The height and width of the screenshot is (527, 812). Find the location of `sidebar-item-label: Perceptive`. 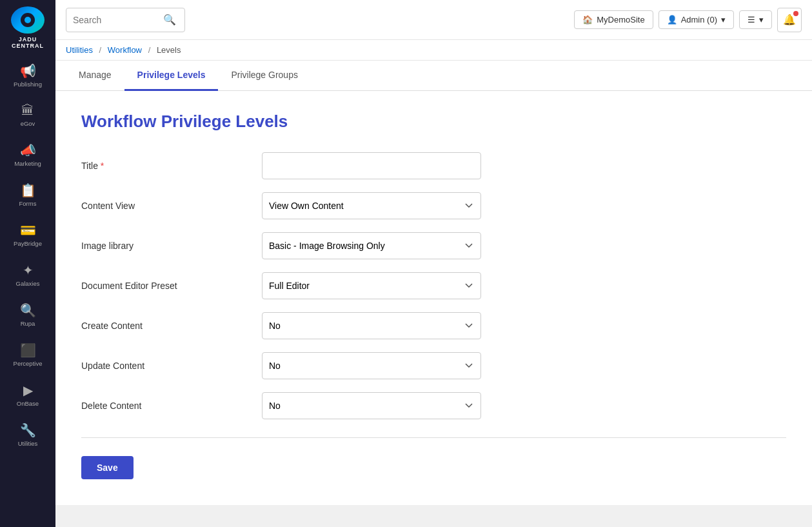

sidebar-item-label: Perceptive is located at coordinates (28, 364).